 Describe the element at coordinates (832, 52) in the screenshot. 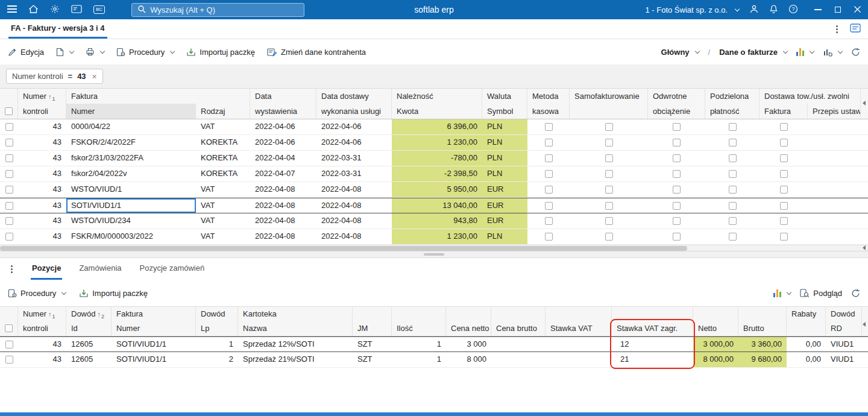

I see `analysis-settings-button` at that location.